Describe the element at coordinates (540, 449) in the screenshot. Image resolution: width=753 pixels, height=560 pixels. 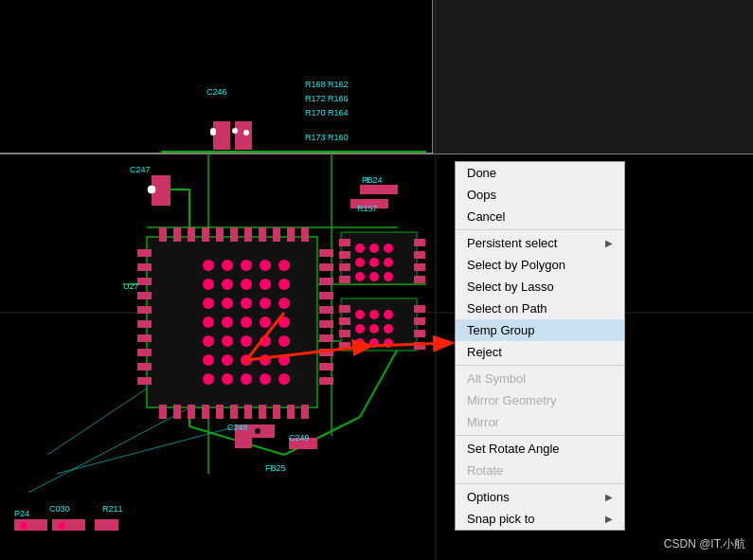
I see `menu-item-set-rotate: Set Rotate Angle` at that location.